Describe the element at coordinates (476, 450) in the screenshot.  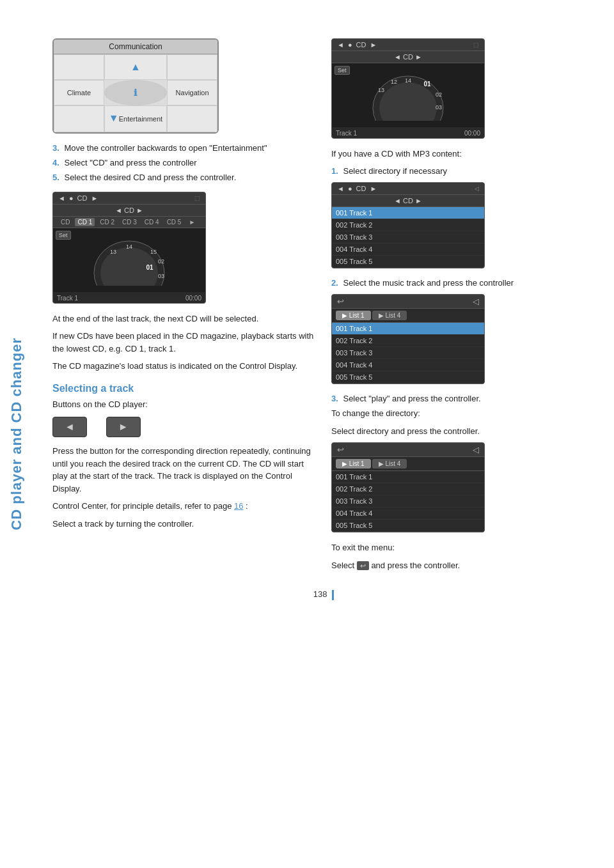
I see `info-icon-r4: ◁` at that location.